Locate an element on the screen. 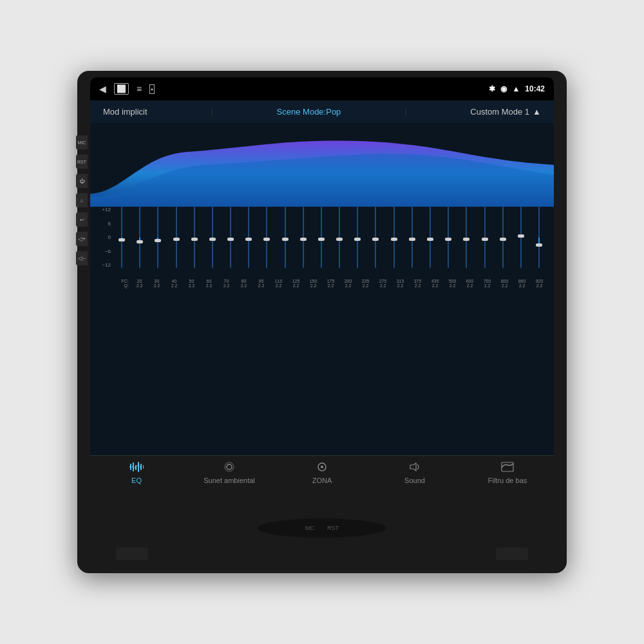 This screenshot has width=644, height=644. sliders-wrapper: +12 6 0 −6 −12 is located at coordinates (322, 242).